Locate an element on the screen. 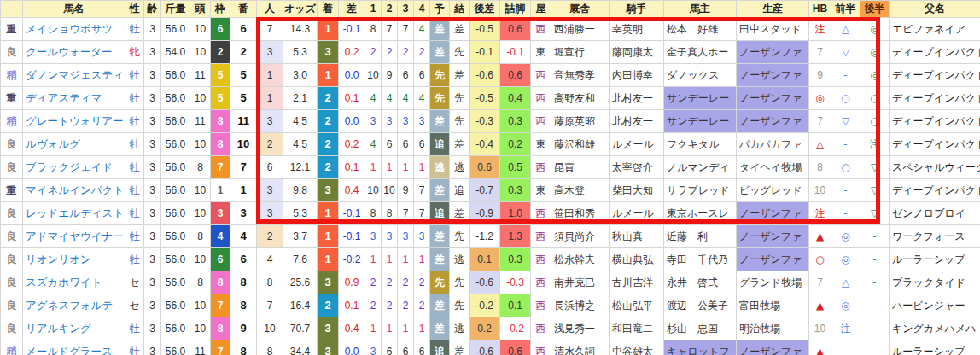 The height and width of the screenshot is (355, 980). horse-name-link: リオンリオン is located at coordinates (74, 259).